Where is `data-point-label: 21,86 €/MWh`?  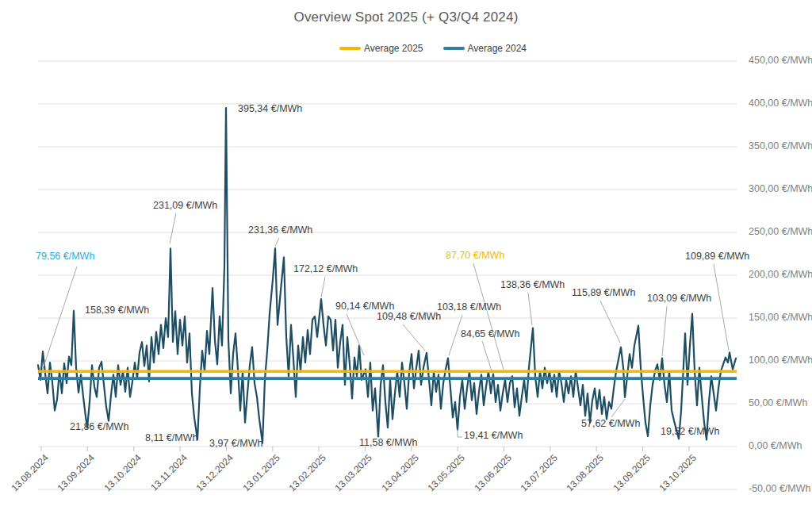
data-point-label: 21,86 €/MWh is located at coordinates (99, 427).